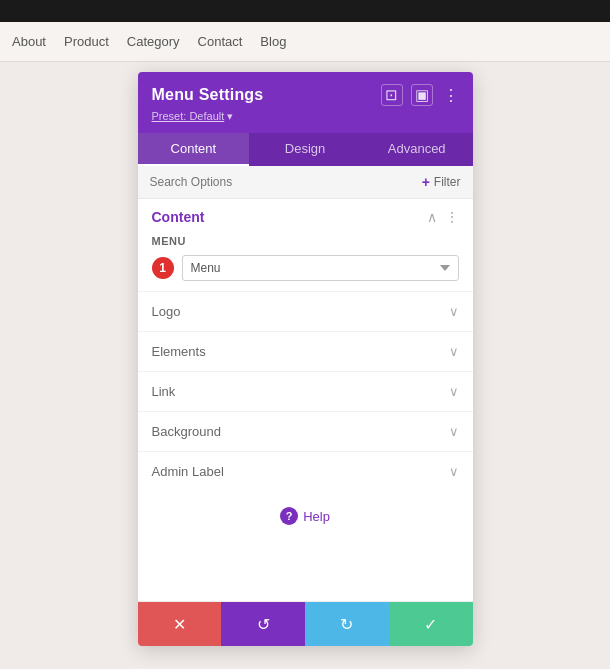 Image resolution: width=610 pixels, height=669 pixels. I want to click on redo-icon: ↻, so click(346, 624).